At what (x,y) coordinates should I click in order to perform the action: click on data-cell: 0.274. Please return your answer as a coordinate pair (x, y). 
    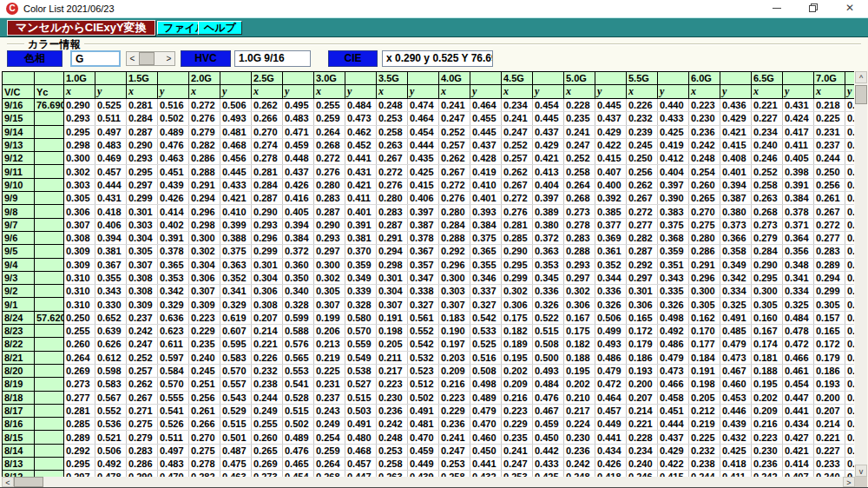
    Looking at the image, I should click on (267, 144).